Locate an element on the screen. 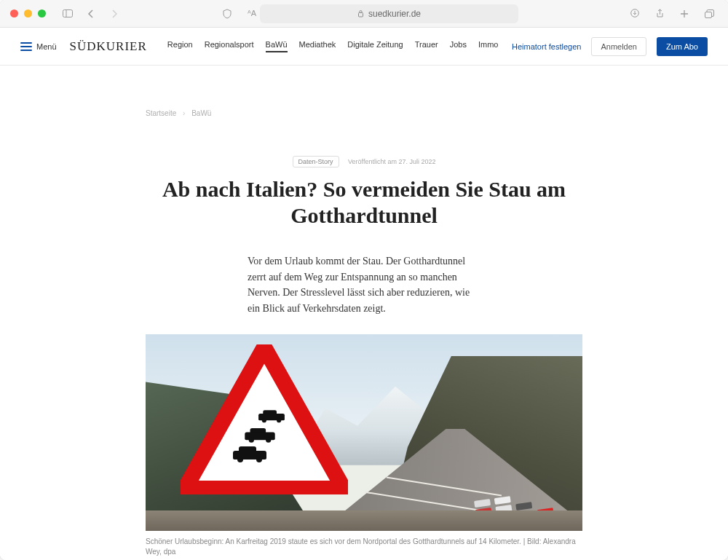  nav-mediathek: Mediathek is located at coordinates (317, 47).